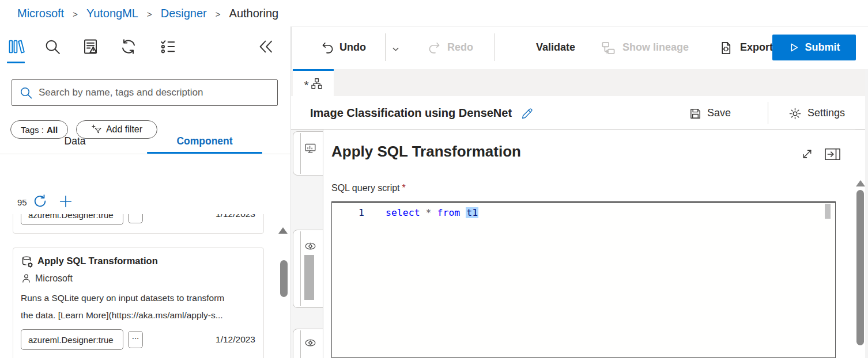 This screenshot has width=868, height=358. I want to click on export-icon, so click(726, 48).